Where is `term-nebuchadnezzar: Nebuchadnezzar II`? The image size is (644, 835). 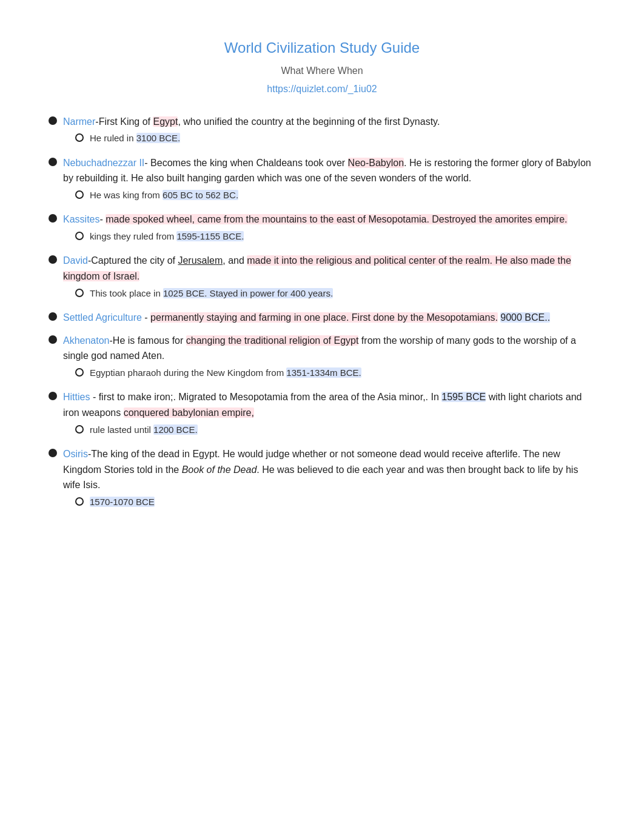 term-nebuchadnezzar: Nebuchadnezzar II is located at coordinates (104, 163).